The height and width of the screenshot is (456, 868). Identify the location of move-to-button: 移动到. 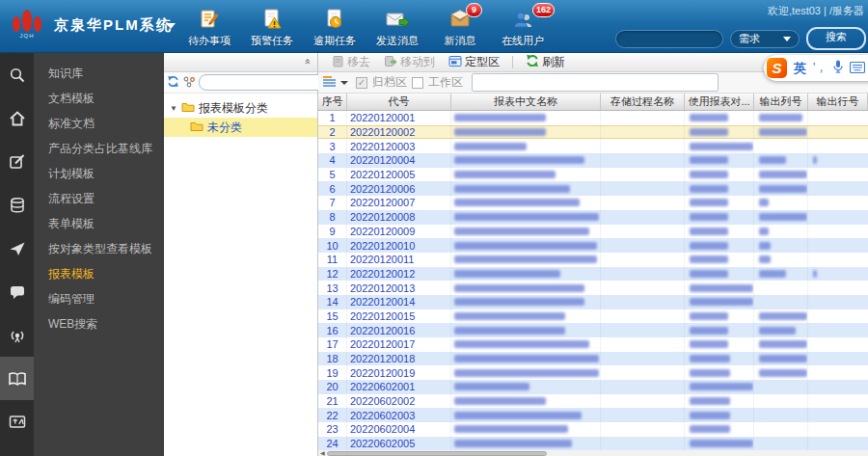
(409, 62).